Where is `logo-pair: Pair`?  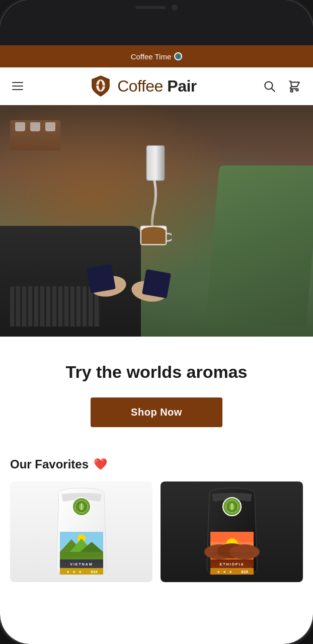
logo-pair: Pair is located at coordinates (182, 86).